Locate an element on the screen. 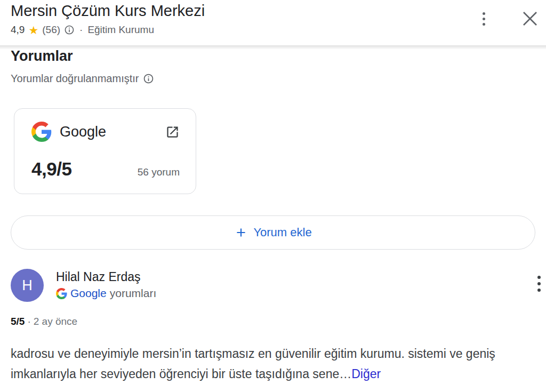 This screenshot has height=392, width=546. overflow-menu-button is located at coordinates (484, 20).